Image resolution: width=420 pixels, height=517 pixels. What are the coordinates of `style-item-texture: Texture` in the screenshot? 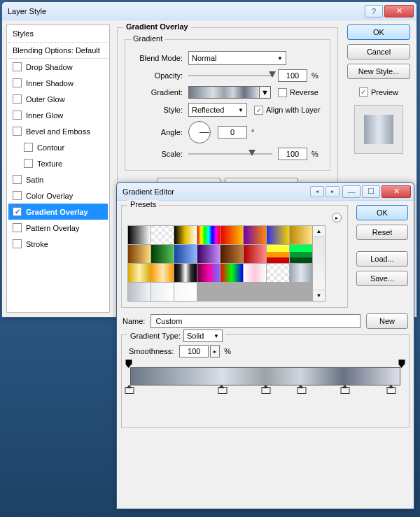 It's located at (58, 164).